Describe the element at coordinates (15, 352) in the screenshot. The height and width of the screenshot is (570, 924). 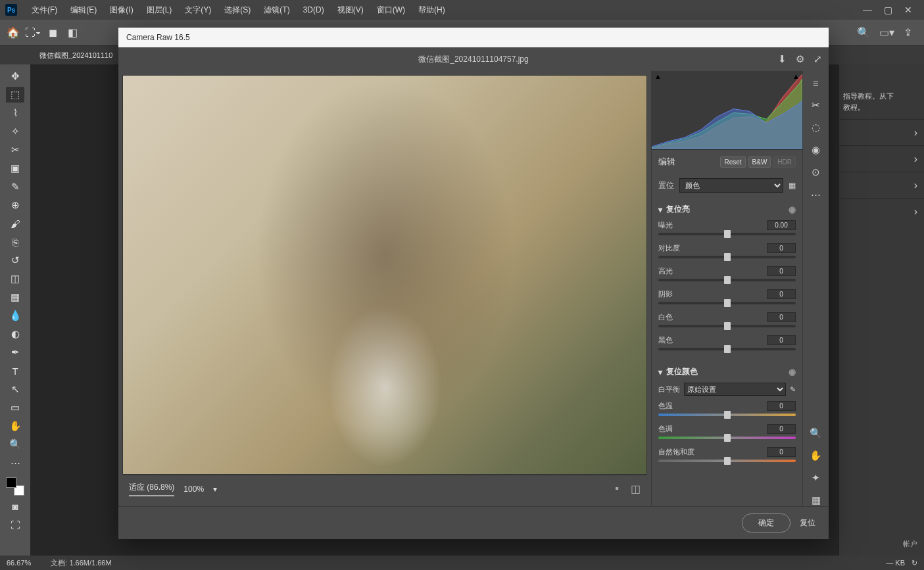
I see `pen-tool-icon: ✒` at that location.